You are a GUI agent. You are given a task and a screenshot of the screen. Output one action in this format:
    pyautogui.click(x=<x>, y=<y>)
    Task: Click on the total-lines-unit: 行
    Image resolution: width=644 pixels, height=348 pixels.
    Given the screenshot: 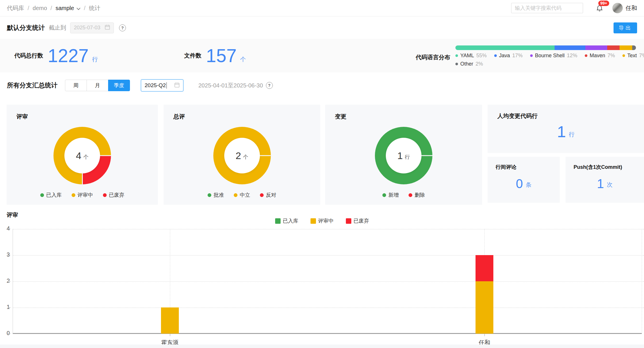 What is the action you would take?
    pyautogui.click(x=95, y=59)
    